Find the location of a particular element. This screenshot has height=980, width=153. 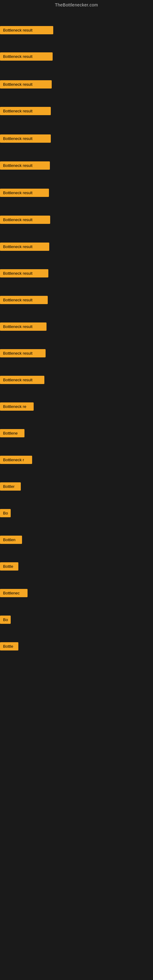

bottleneck-result-row-6: Bottleneck result is located at coordinates (25, 166).